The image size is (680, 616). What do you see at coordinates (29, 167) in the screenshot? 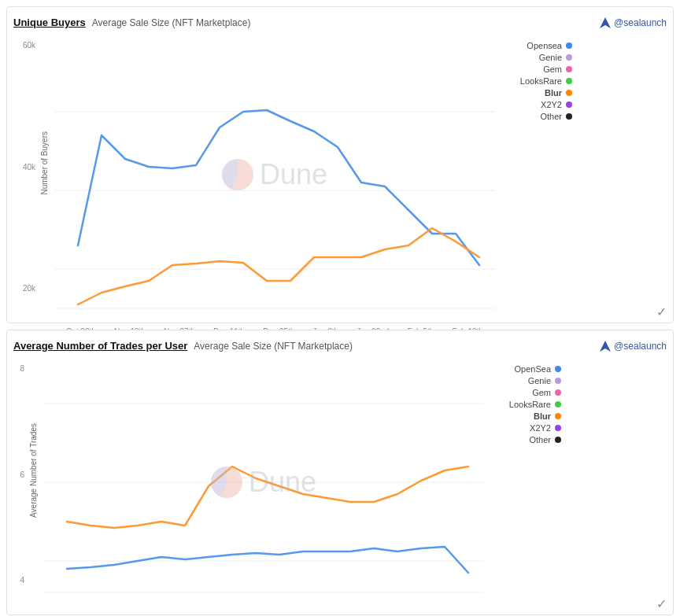
I see `chart1-ytick-40k: 40k` at bounding box center [29, 167].